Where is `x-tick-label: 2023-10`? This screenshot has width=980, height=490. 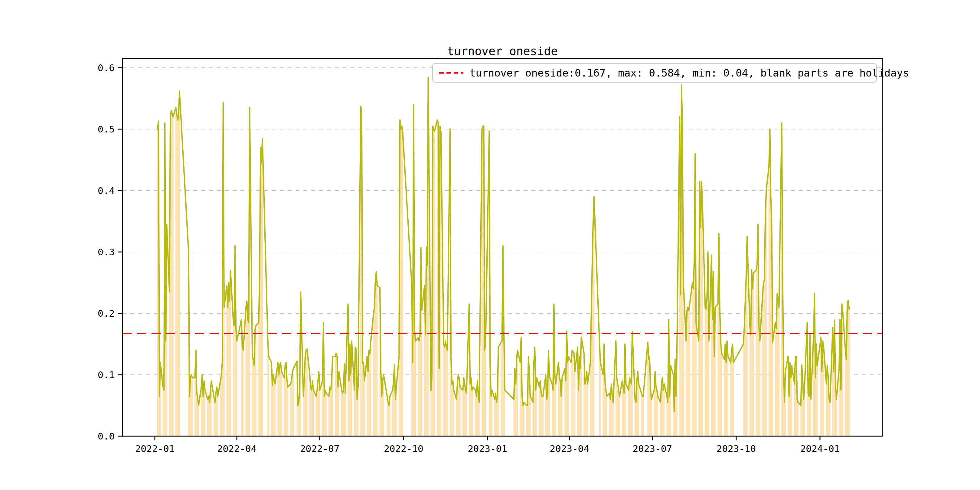
x-tick-label: 2023-10 is located at coordinates (737, 449).